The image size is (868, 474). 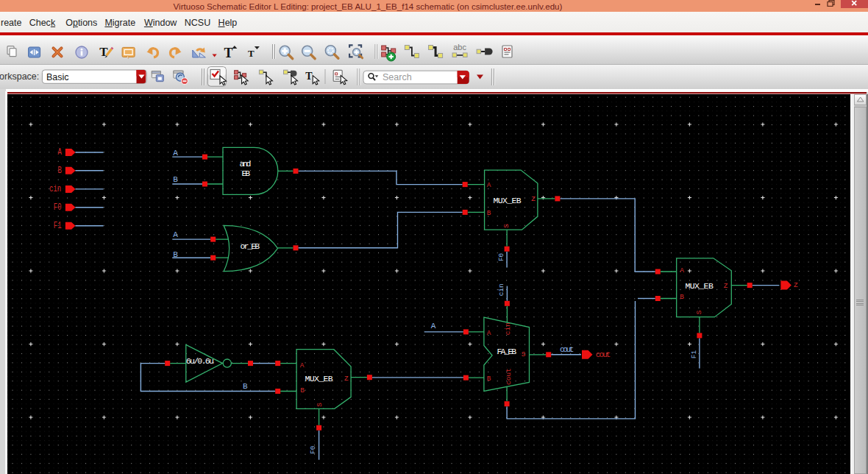 What do you see at coordinates (397, 77) in the screenshot?
I see `svg-text: Search` at bounding box center [397, 77].